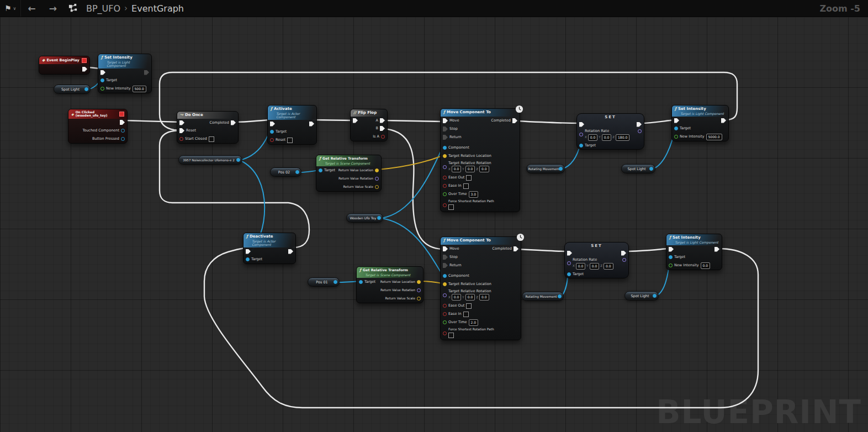  What do you see at coordinates (369, 125) in the screenshot?
I see `node-flip-flop: // Flip Flop A B Is A` at bounding box center [369, 125].